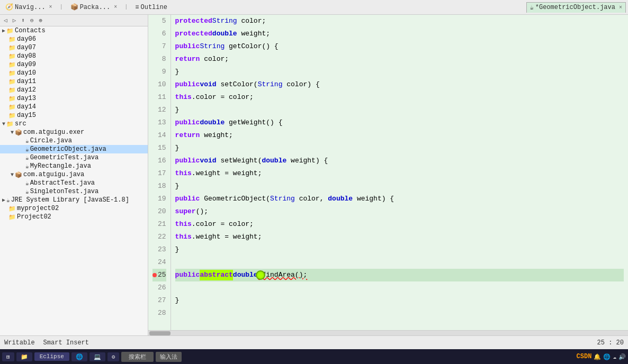 The width and height of the screenshot is (628, 364). Describe the element at coordinates (79, 357) in the screenshot. I see `taskbar-browser: 🌐` at that location.